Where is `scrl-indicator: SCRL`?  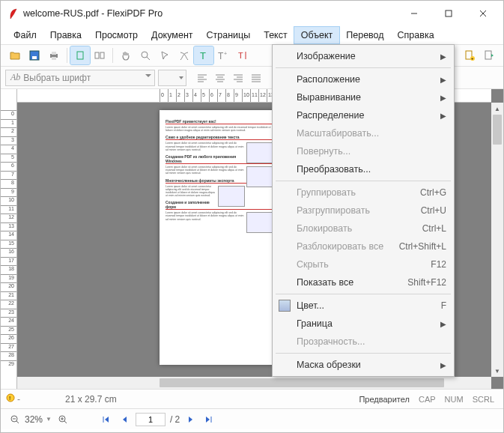
scrl-indicator: SCRL is located at coordinates (484, 399).